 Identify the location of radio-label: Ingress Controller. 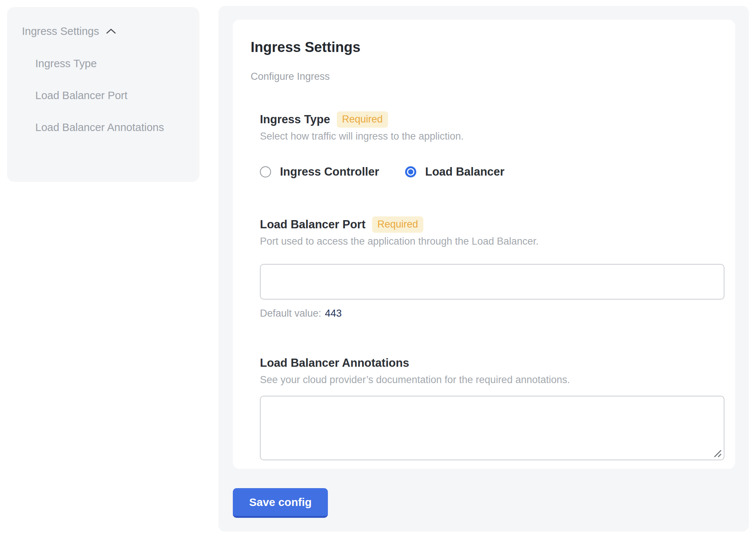
(330, 172).